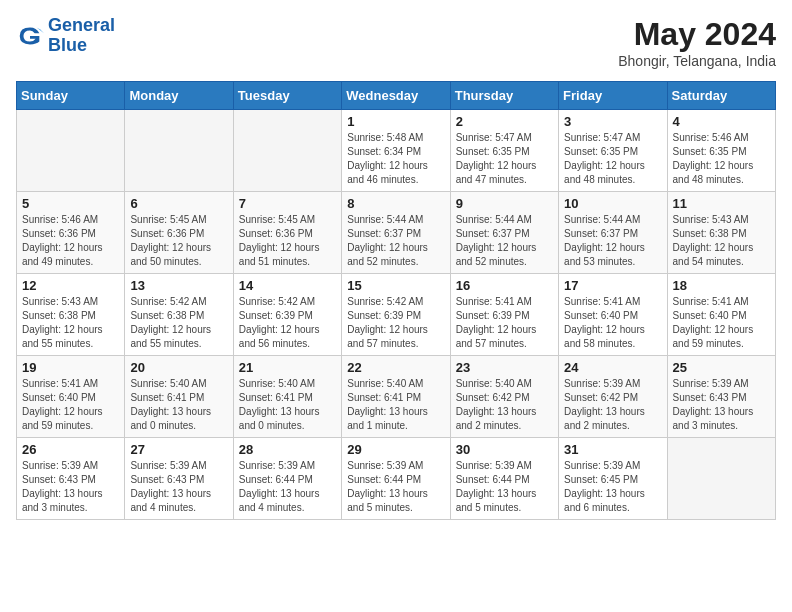 This screenshot has height=612, width=792. I want to click on weekday-header-sunday: Sunday, so click(71, 96).